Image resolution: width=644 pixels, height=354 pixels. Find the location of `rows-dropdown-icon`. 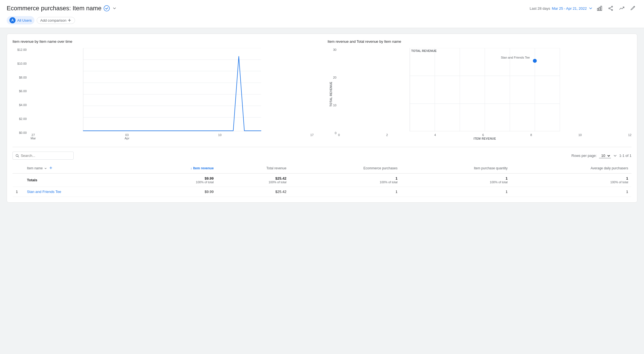

rows-dropdown-icon is located at coordinates (615, 156).